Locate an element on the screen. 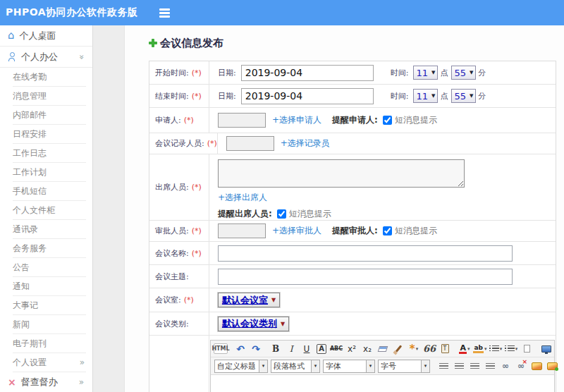 The height and width of the screenshot is (392, 564). sidebar-item-personal-desktop: ⌂ 个人桌面 is located at coordinates (47, 36).